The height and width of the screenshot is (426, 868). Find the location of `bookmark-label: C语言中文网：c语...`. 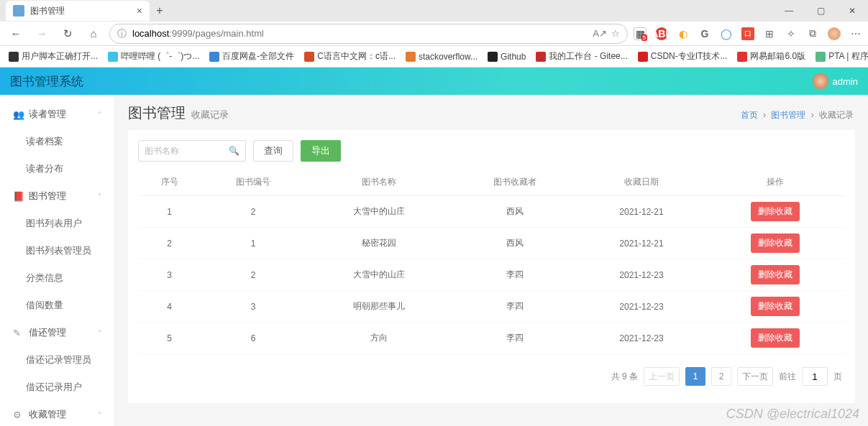

bookmark-label: C语言中文网：c语... is located at coordinates (357, 56).